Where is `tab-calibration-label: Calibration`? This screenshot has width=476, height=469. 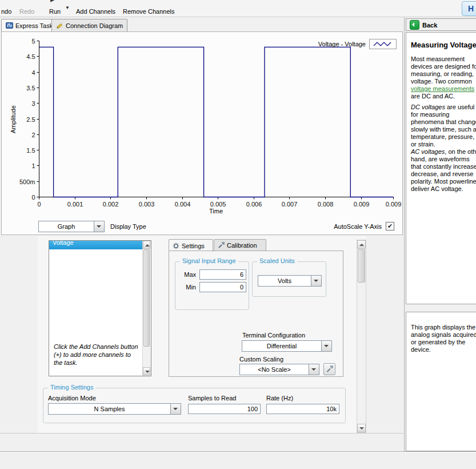
tab-calibration-label: Calibration is located at coordinates (242, 245).